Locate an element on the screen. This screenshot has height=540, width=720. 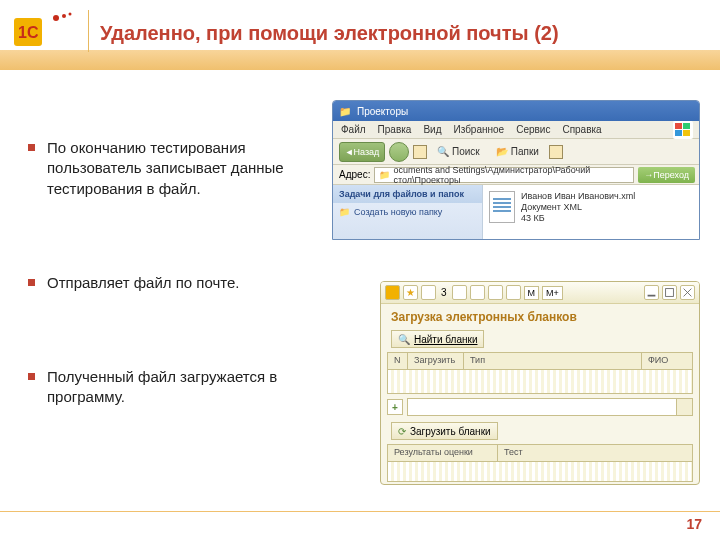
header-band is located at coordinates (360, 60).